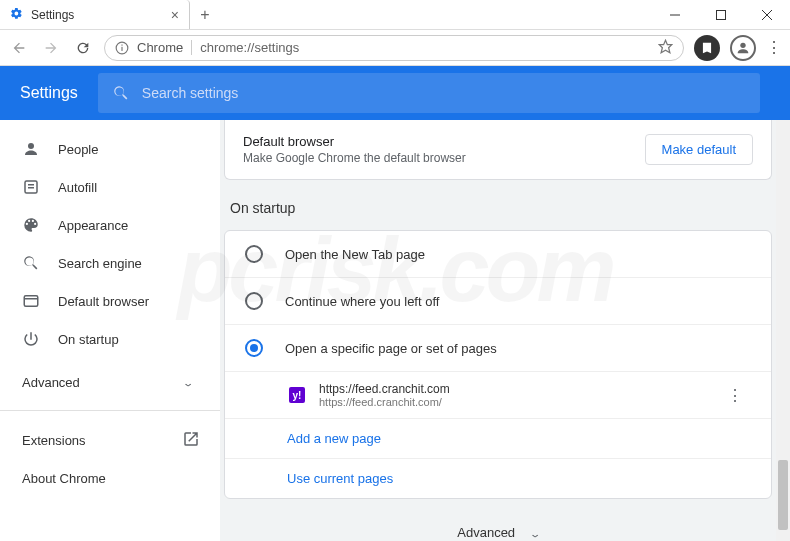 The height and width of the screenshot is (541, 790). Describe the element at coordinates (774, 48) in the screenshot. I see `browser-menu-icon: ⋮` at that location.